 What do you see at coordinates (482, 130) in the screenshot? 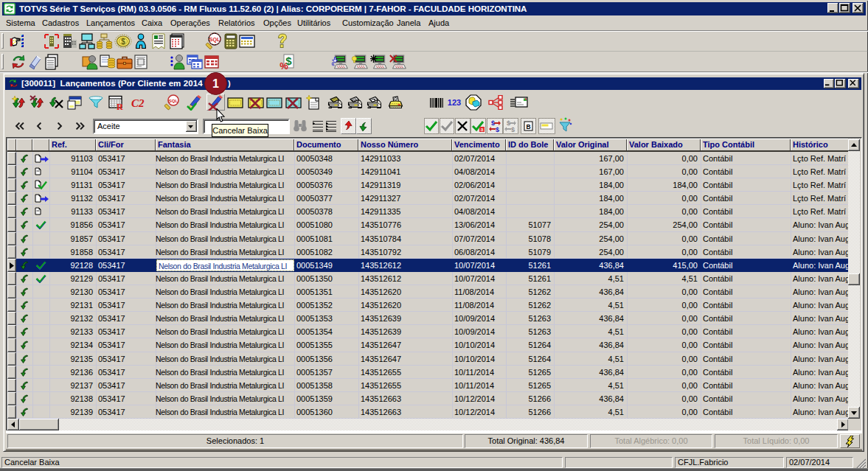
I see `svg-text: a` at bounding box center [482, 130].